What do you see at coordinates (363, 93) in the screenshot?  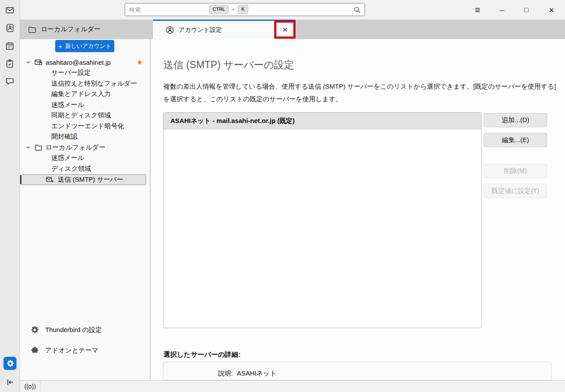 I see `page-description: 複数の差出人情報を管理している場合、使用する送信 (SMTP) サーバーをこのリ…` at bounding box center [363, 93].